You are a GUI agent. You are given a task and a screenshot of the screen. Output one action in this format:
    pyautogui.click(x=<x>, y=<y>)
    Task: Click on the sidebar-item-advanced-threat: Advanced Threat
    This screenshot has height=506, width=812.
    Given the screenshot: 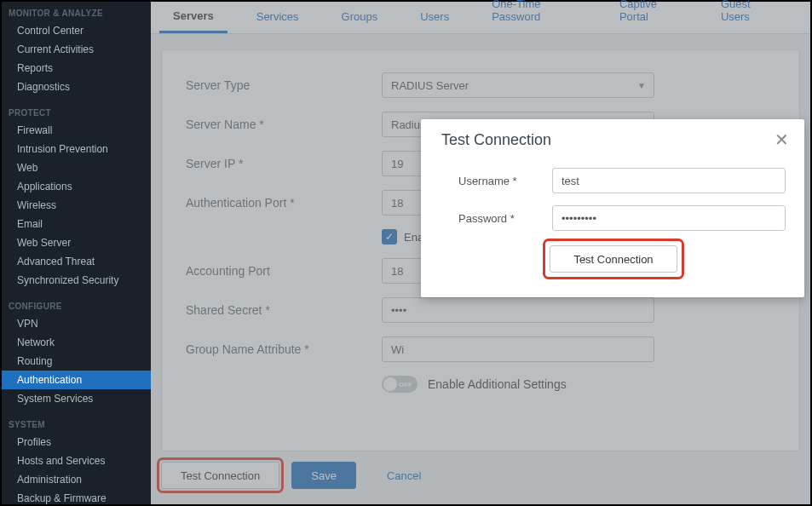 What is the action you would take?
    pyautogui.click(x=77, y=262)
    